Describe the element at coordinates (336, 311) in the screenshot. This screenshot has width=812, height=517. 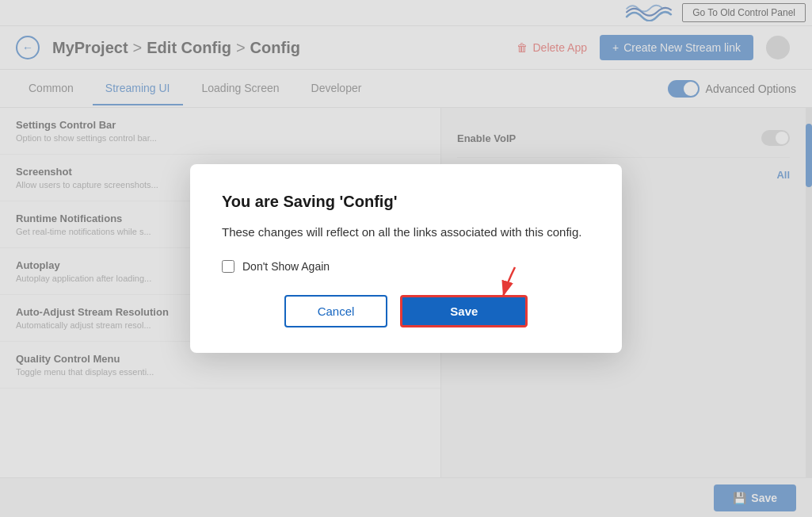
I see `modal-cancel-button: Cancel` at that location.